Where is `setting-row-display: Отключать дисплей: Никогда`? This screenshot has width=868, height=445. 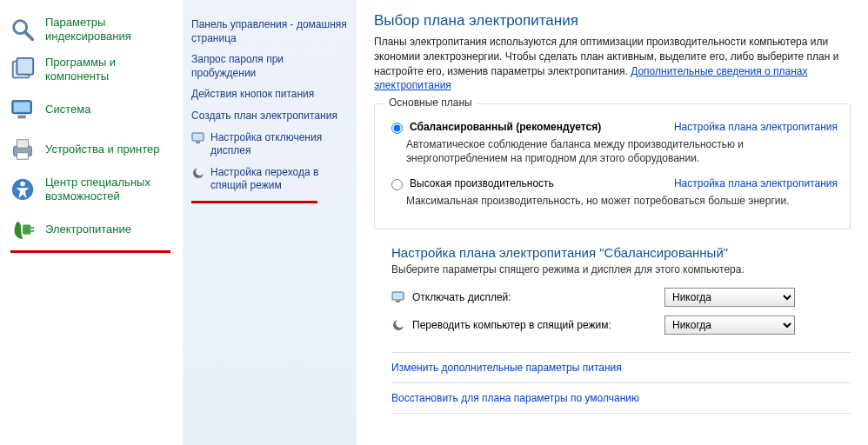 setting-row-display: Отключать дисплей: Никогда is located at coordinates (621, 297).